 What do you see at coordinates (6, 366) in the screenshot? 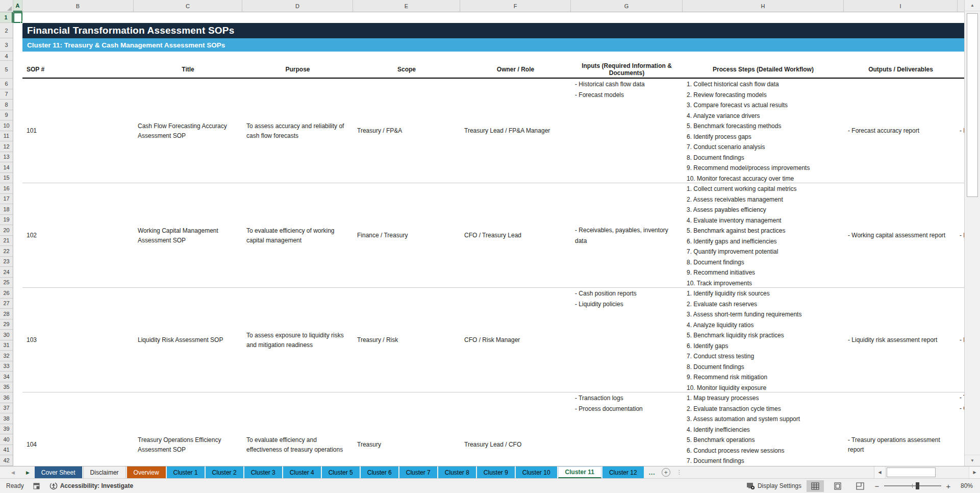
I see `row-header-33: 33` at bounding box center [6, 366].